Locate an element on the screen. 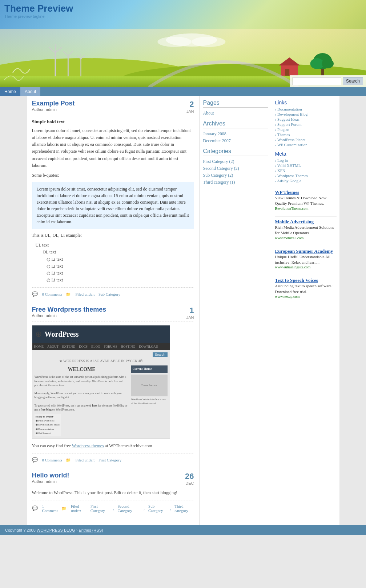 The height and width of the screenshot is (588, 366). wp-welcome-text: WordPress is the state-of-the-art semant… is located at coordinates (82, 393).